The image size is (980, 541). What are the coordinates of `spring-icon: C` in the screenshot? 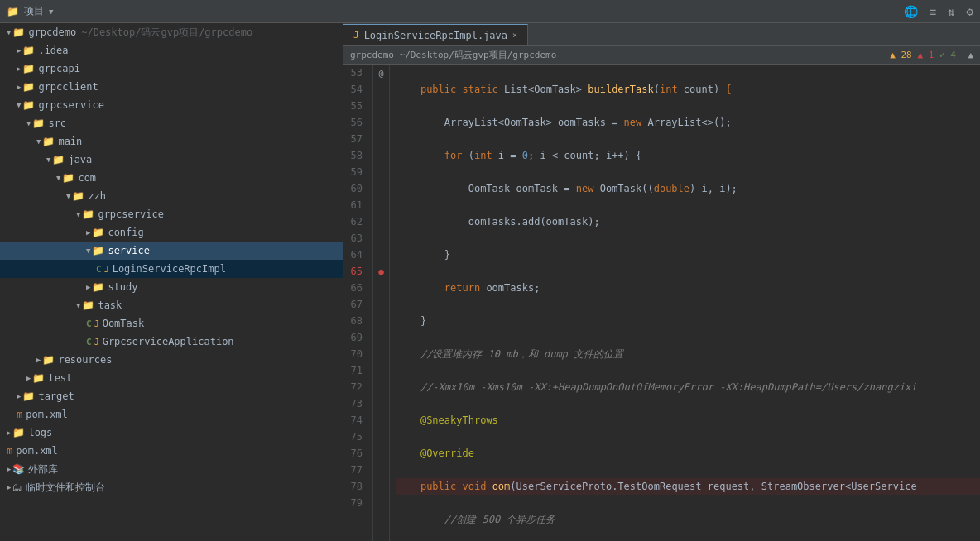 It's located at (99, 270).